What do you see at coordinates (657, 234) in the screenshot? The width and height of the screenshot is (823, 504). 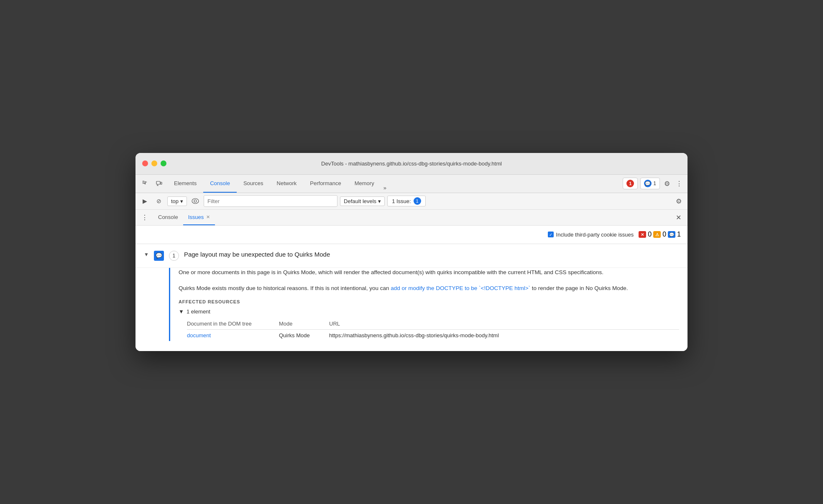 I see `warning-issues-badge: ⚠` at bounding box center [657, 234].